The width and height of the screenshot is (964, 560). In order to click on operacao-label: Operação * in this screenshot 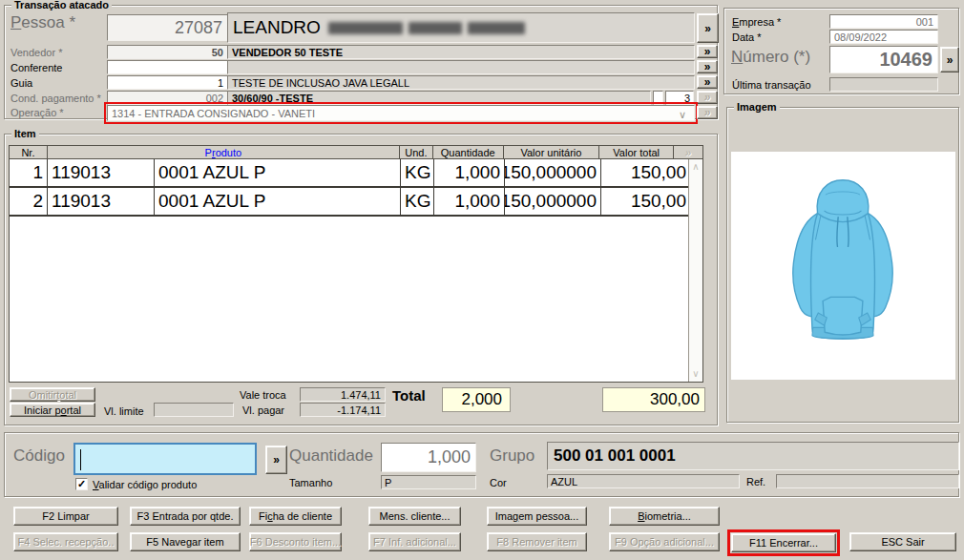, I will do `click(37, 113)`.